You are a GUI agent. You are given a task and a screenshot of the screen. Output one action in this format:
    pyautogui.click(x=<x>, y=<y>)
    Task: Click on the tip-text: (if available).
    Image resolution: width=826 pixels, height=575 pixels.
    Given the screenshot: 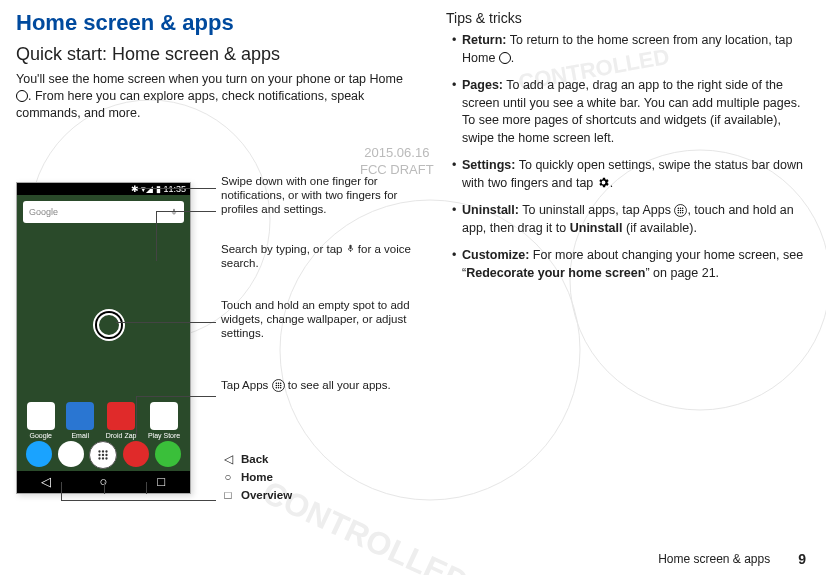 What is the action you would take?
    pyautogui.click(x=660, y=228)
    